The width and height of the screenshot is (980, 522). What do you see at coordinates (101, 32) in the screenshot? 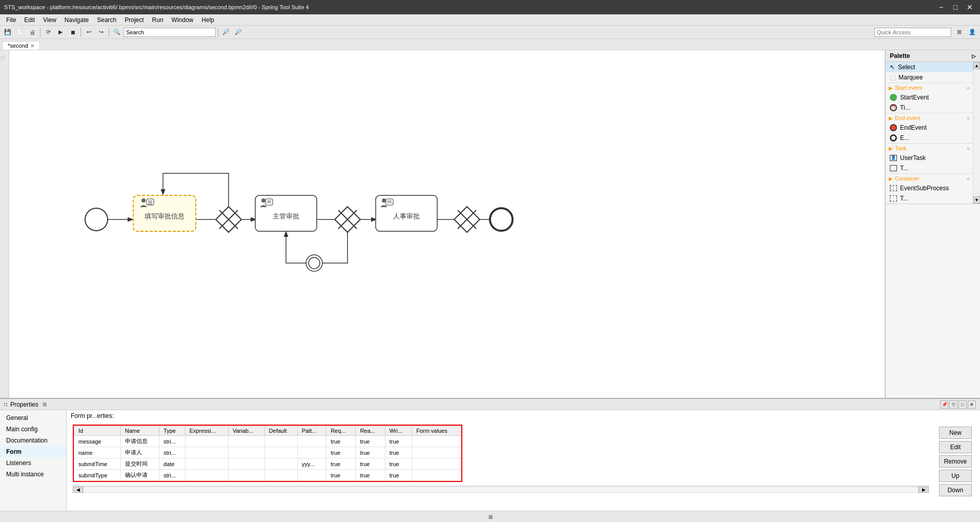
I see `toolbar-btn-8: ↪` at bounding box center [101, 32].